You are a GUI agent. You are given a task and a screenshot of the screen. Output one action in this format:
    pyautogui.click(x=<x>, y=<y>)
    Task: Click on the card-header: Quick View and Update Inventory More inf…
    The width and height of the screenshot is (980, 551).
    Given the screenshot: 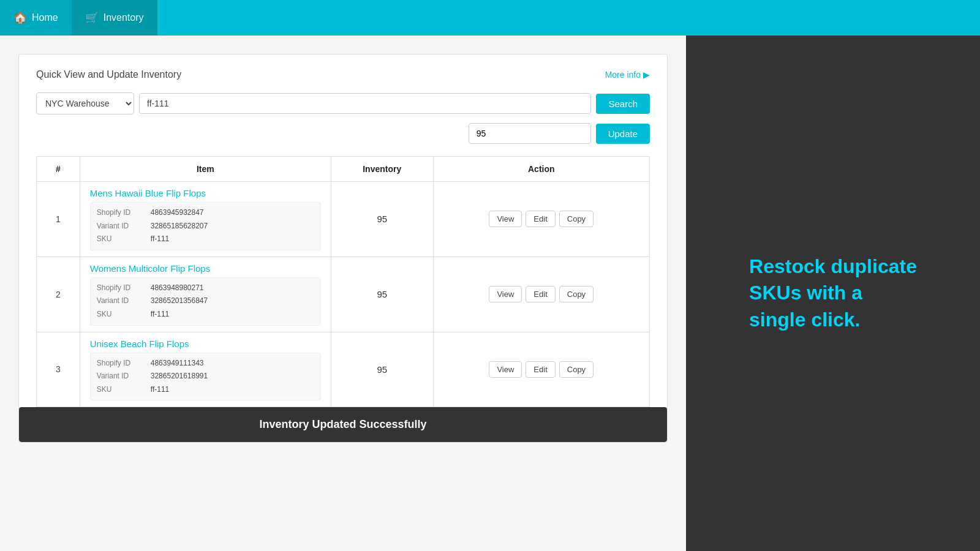 What is the action you would take?
    pyautogui.click(x=343, y=75)
    